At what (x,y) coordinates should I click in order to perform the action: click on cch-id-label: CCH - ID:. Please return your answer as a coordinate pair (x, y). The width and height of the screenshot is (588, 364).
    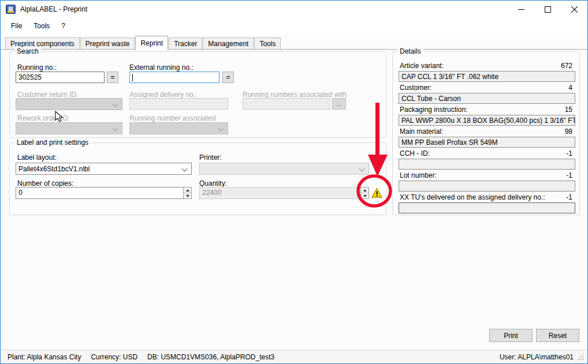
    Looking at the image, I should click on (415, 153).